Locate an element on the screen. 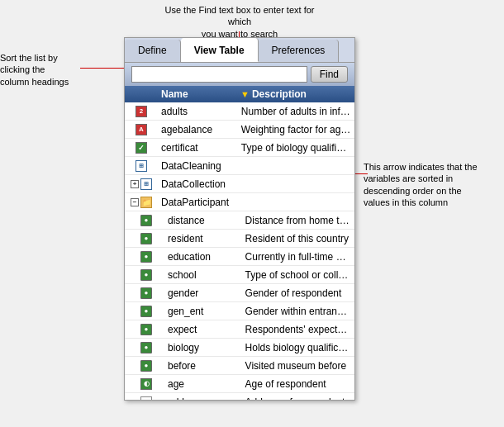 The width and height of the screenshot is (504, 427). folder-icon: 📁 is located at coordinates (146, 202).